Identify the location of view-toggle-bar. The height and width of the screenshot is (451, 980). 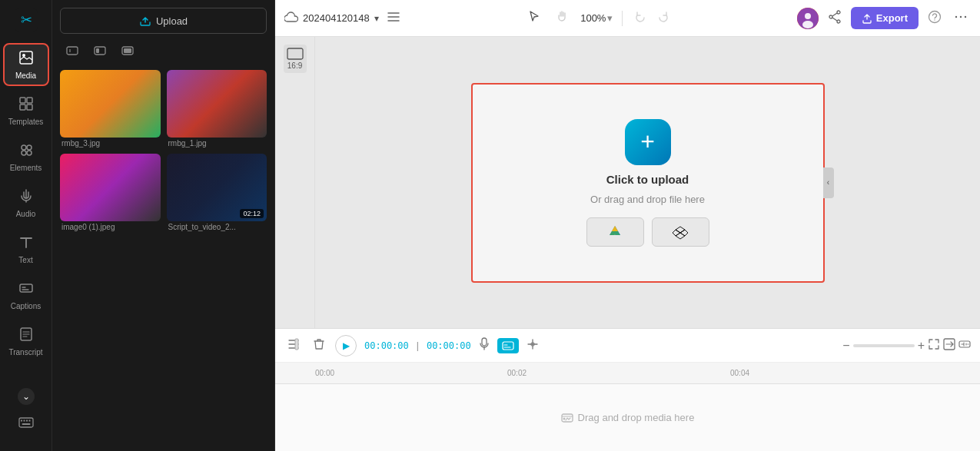
(163, 55).